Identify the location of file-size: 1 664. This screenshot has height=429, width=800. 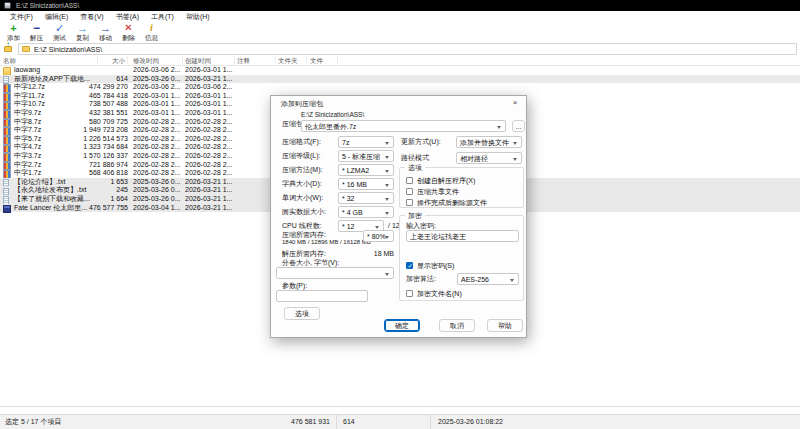
(89, 200).